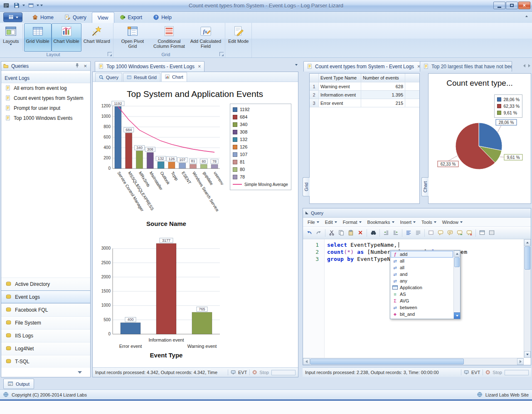 The width and height of the screenshot is (532, 414). I want to click on ribbon-tab-query: Query, so click(76, 17).